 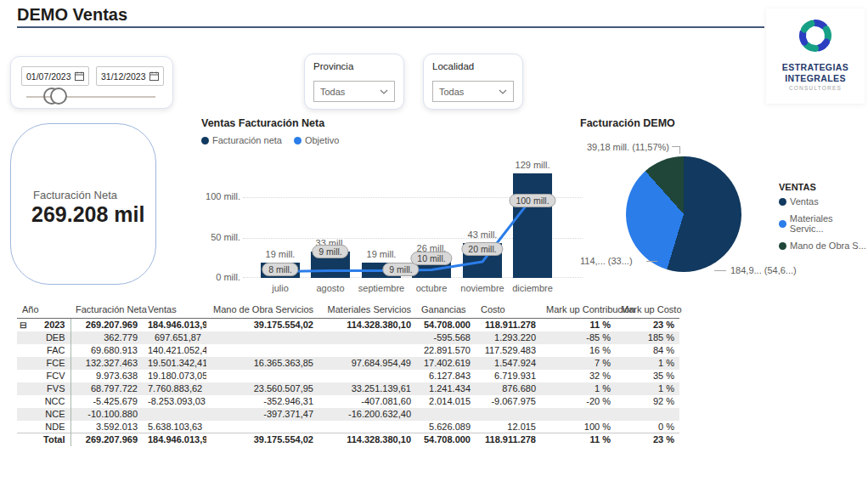 I want to click on table-cell: -595.568, so click(x=446, y=338).